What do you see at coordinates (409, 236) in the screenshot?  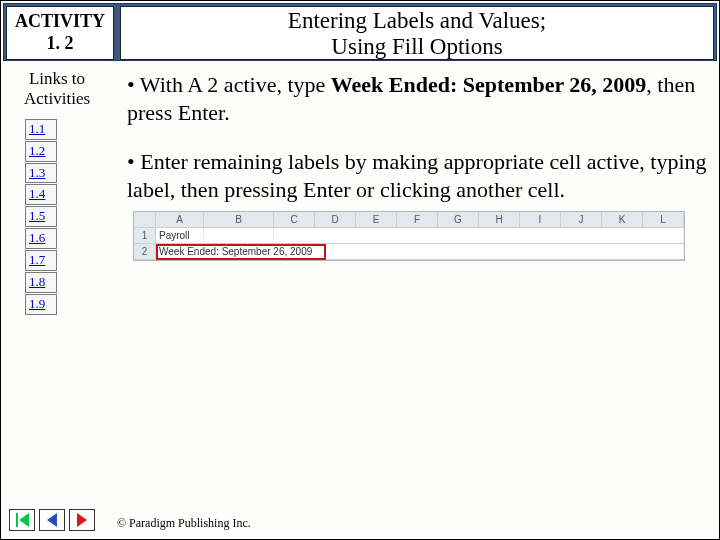 I see `spreadsheet-screenshot: A B C D E F G H I J K L 1 Payroll 2 Week…` at bounding box center [409, 236].